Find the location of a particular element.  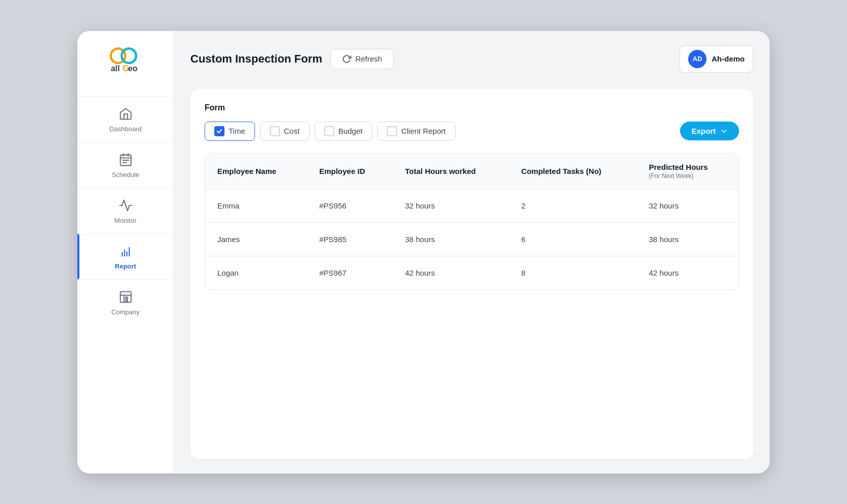

refresh-button: Refresh is located at coordinates (362, 59).